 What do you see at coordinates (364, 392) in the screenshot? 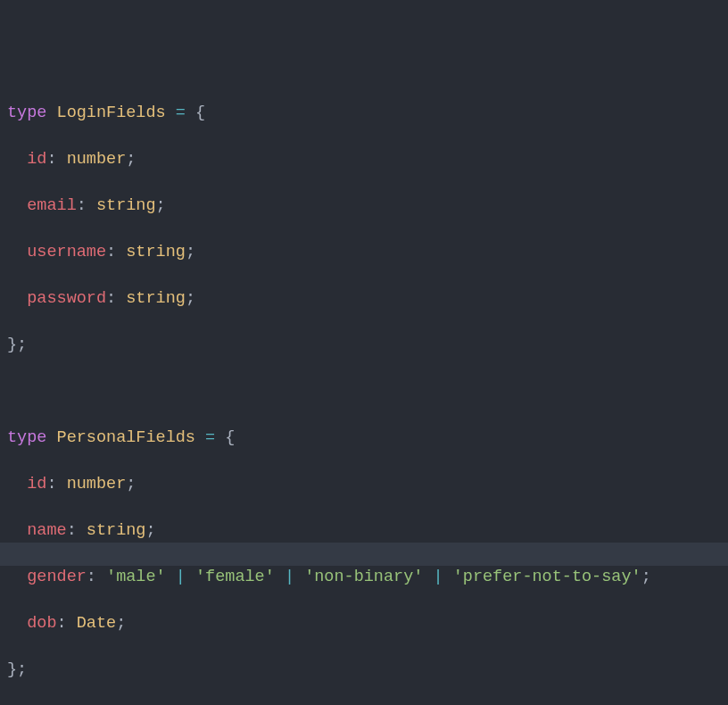
I see `code-line` at bounding box center [364, 392].